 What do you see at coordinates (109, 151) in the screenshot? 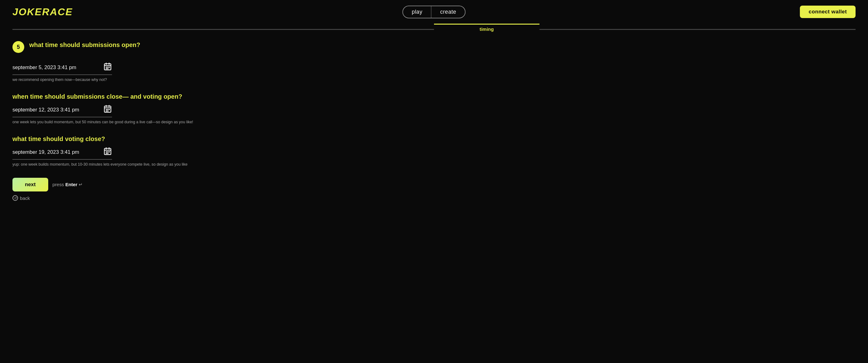
I see `section-block-3: what time should voting close? september…` at bounding box center [109, 151].